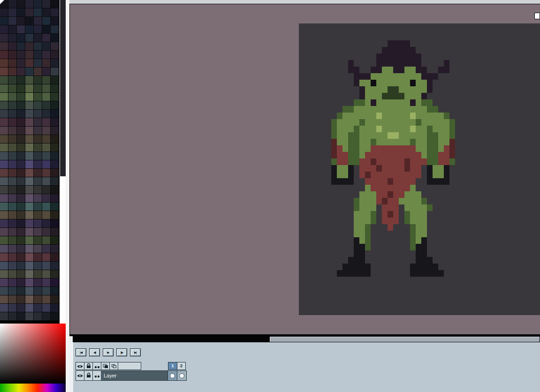 The width and height of the screenshot is (540, 392). Describe the element at coordinates (105, 366) in the screenshot. I see `onionskin-button` at that location.